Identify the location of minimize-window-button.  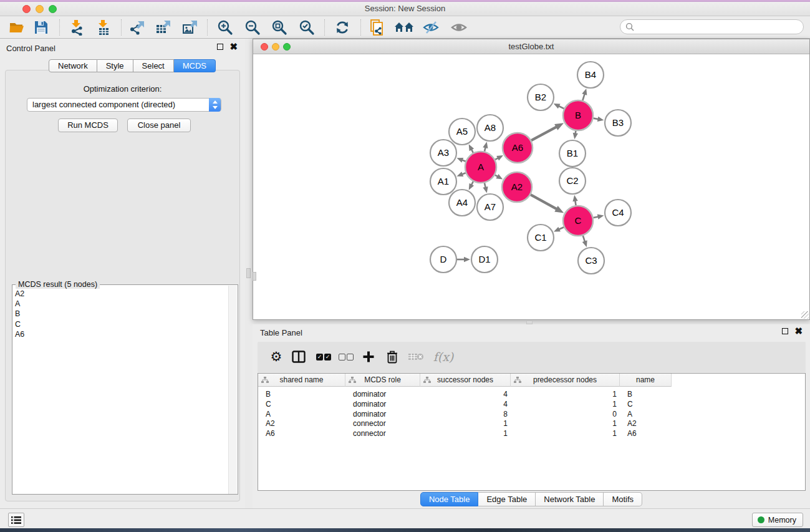
(40, 9).